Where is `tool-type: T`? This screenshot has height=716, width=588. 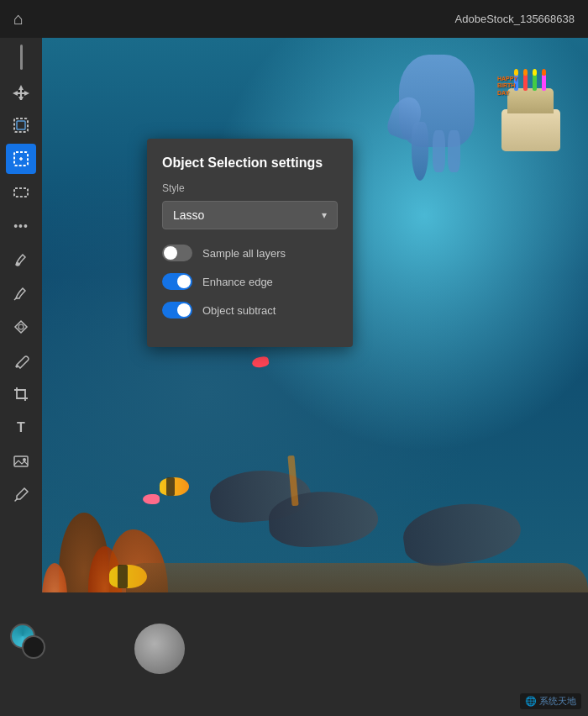 tool-type: T is located at coordinates (21, 428).